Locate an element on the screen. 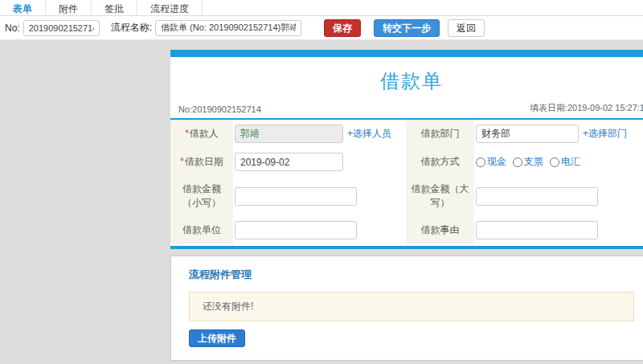 The width and height of the screenshot is (643, 364). loan-date-input is located at coordinates (289, 162).